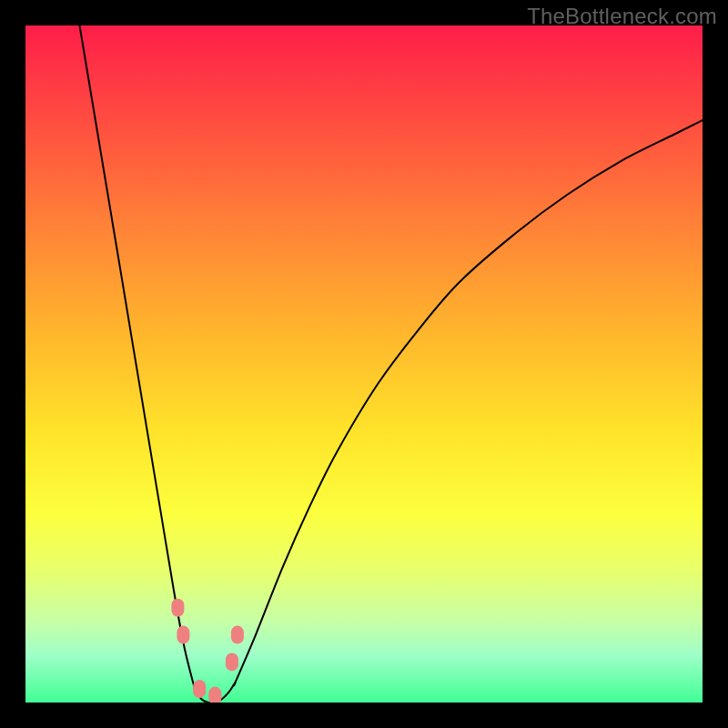  Describe the element at coordinates (199, 689) in the screenshot. I see `marker-floor-marker-left` at that location.